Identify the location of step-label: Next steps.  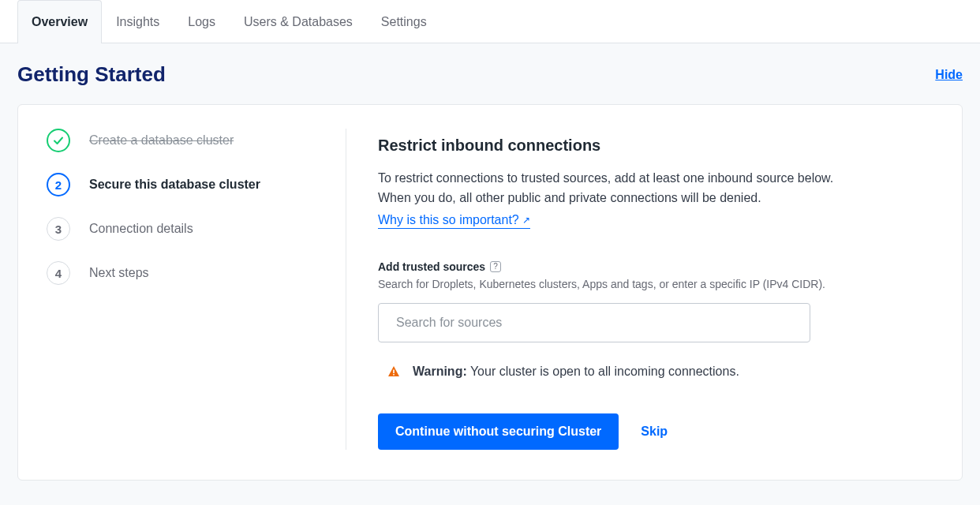
(119, 273).